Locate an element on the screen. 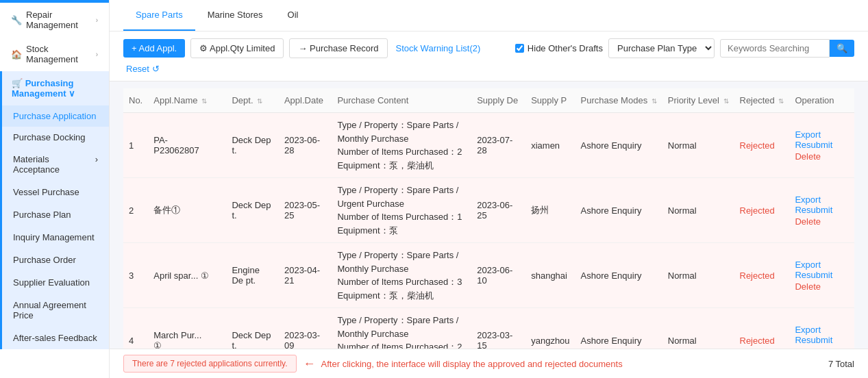 The height and width of the screenshot is (378, 868). reset-button: Reset ↺ is located at coordinates (142, 68).